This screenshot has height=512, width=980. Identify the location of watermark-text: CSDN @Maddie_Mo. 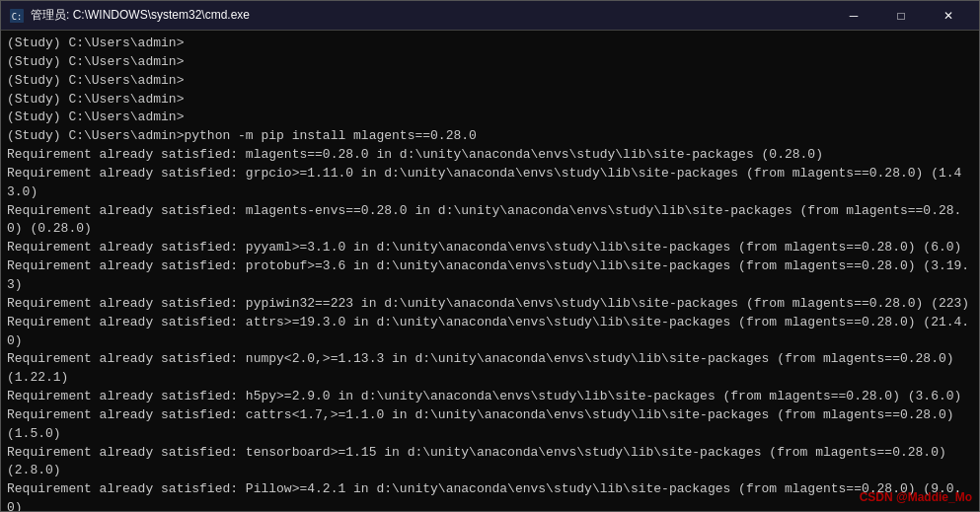
(916, 497).